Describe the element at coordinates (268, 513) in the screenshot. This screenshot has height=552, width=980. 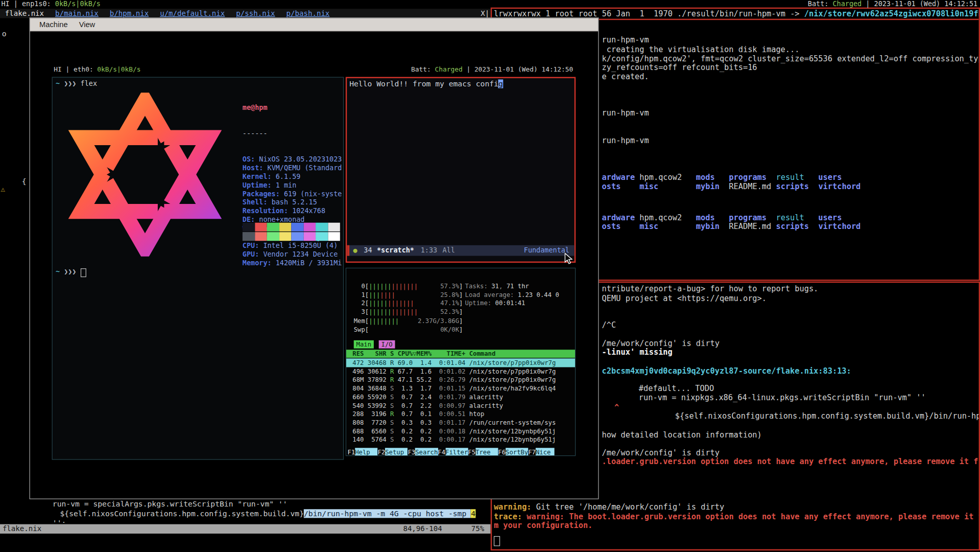
I see `editor-code-line: ${self.nixosConfigurations.hpm.config.sy…` at that location.